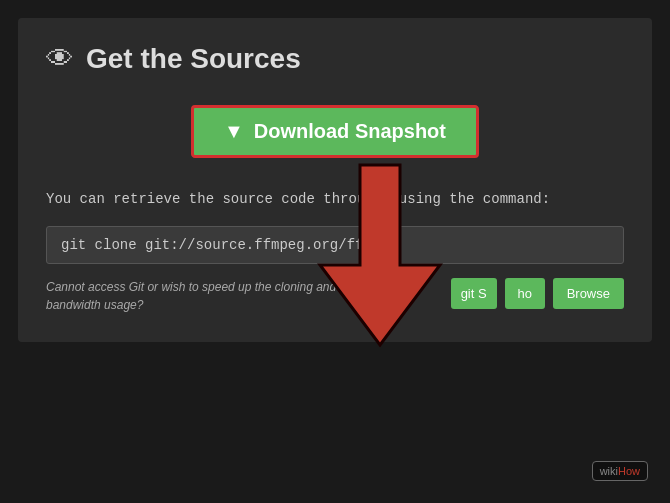 Image resolution: width=670 pixels, height=503 pixels. What do you see at coordinates (335, 199) in the screenshot?
I see `description-text: You can retrieve the source code throu b…` at bounding box center [335, 199].